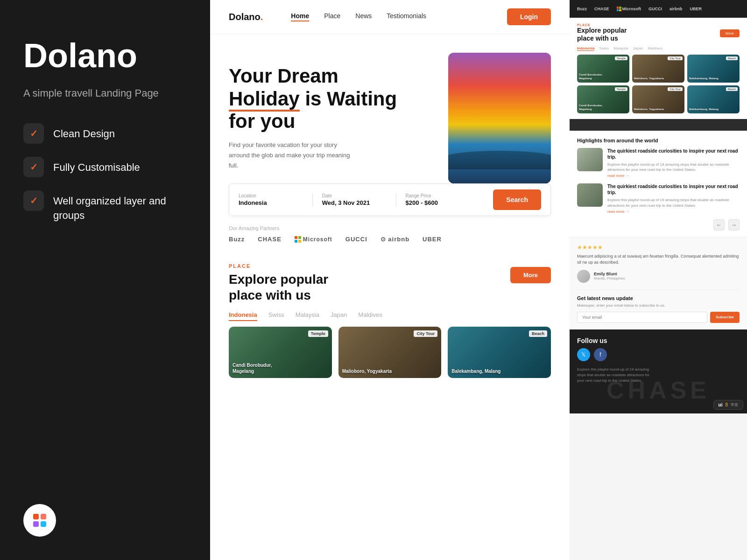  I want to click on place-card-3: Beach Balekambang, Malang, so click(500, 352).